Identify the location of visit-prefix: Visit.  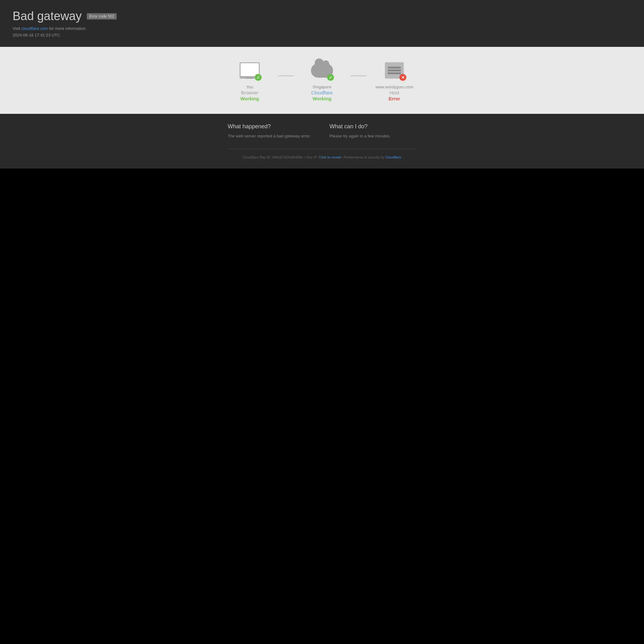
(17, 28).